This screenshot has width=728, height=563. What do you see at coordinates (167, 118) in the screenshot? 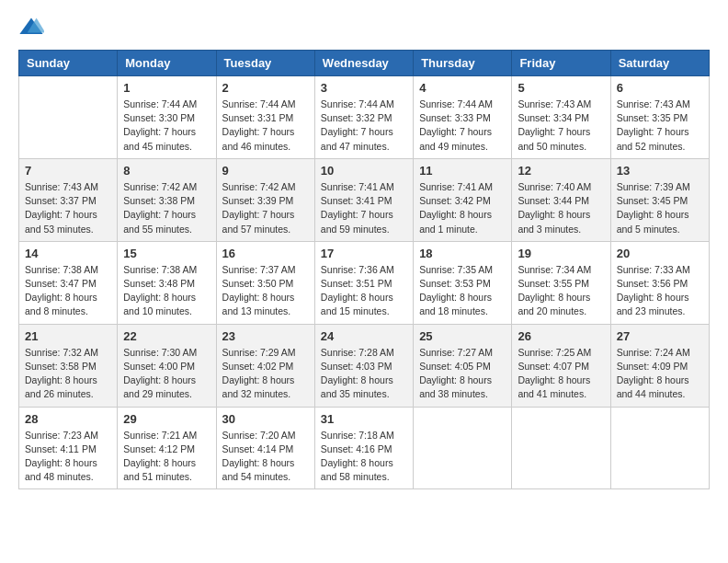
I see `calendar-cell: 1Sunrise: 7:44 AMSunset: 3:30 PMDaylight…` at bounding box center [167, 118].